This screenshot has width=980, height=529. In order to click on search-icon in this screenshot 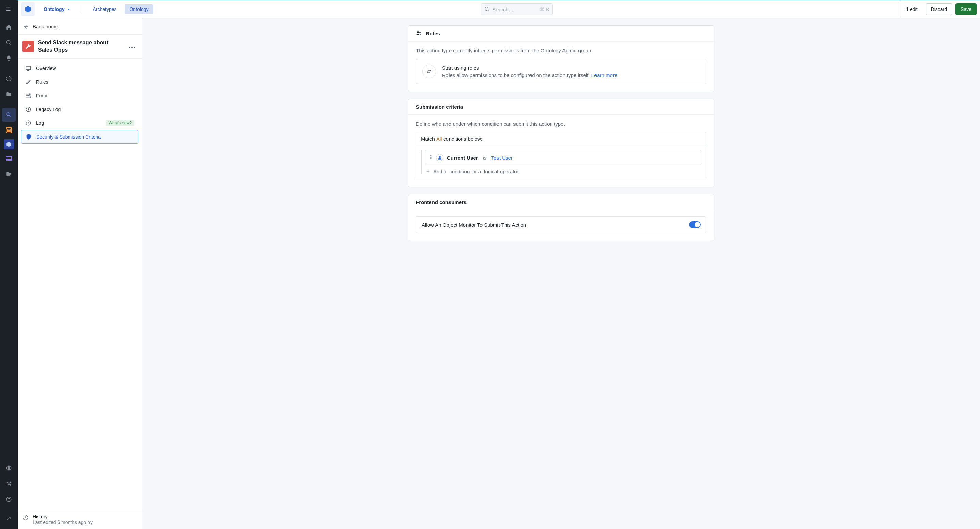, I will do `click(487, 9)`.